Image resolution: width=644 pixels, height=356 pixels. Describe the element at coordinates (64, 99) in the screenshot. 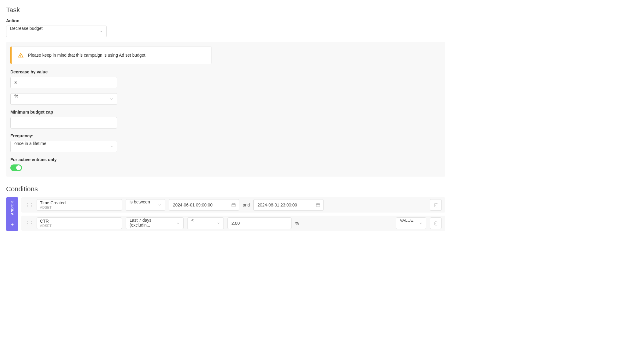

I see `decrease-unit-select: %` at that location.